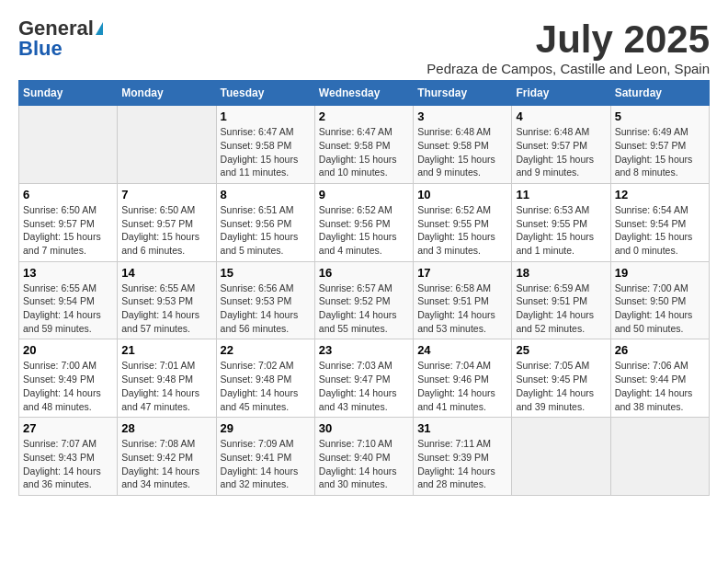 The width and height of the screenshot is (728, 563). What do you see at coordinates (561, 386) in the screenshot?
I see `day-info: Sunrise: 7:05 AMSunset: 9:45 PMDaylight:…` at bounding box center [561, 386].